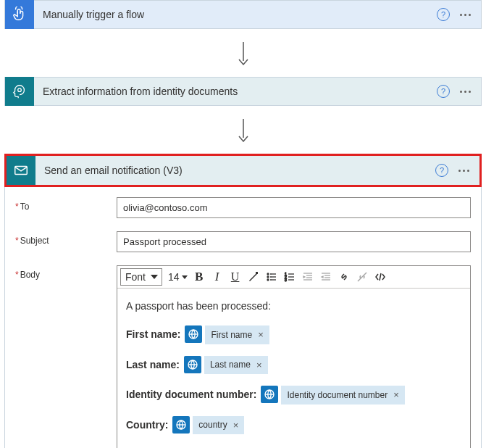  I want to click on number-list-button: 123, so click(290, 277).